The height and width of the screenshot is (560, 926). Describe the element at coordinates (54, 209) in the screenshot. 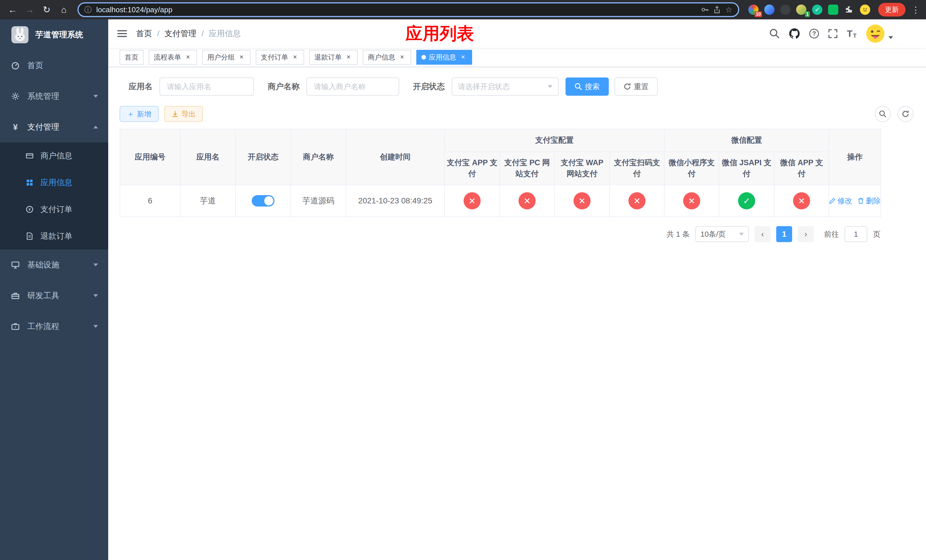

I see `sidebar-item-payment-orders: ¥ 支付订单` at that location.